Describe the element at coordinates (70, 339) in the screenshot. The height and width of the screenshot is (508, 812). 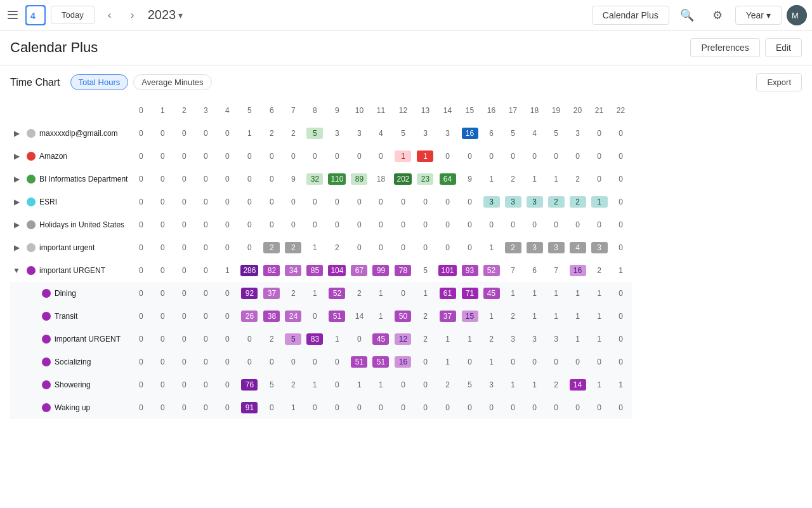
I see `row-name-cell: important URGENT` at that location.